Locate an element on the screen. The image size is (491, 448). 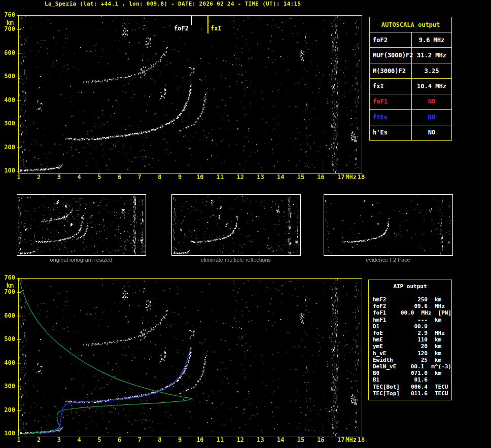
aip-row-delnve: DelN_vE00.1m^(-3) is located at coordinates (410, 366).